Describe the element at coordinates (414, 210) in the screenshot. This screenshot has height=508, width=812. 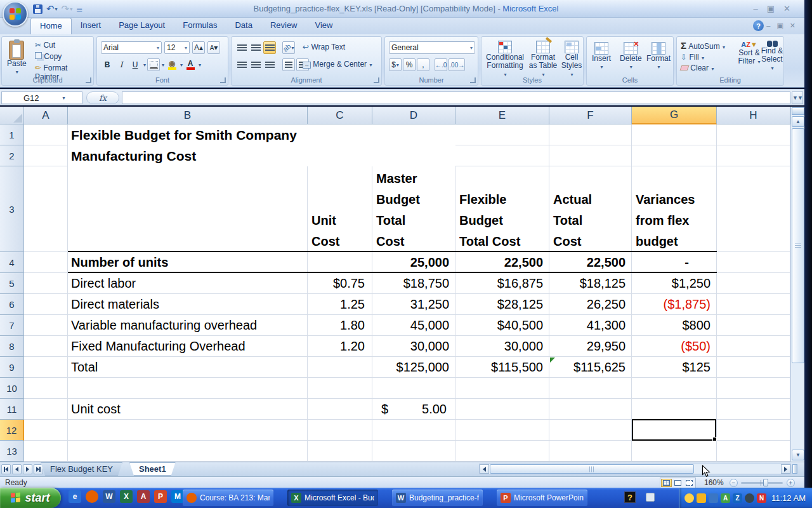
I see `cell-D3: Master Budget Total Cost` at that location.